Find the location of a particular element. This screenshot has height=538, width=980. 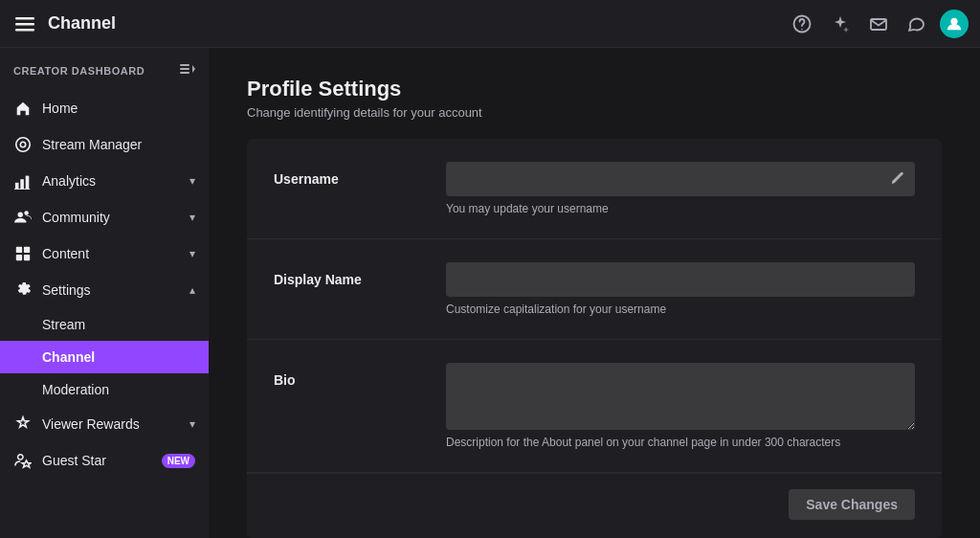

analytics-chevron-icon: ▾ is located at coordinates (192, 181).